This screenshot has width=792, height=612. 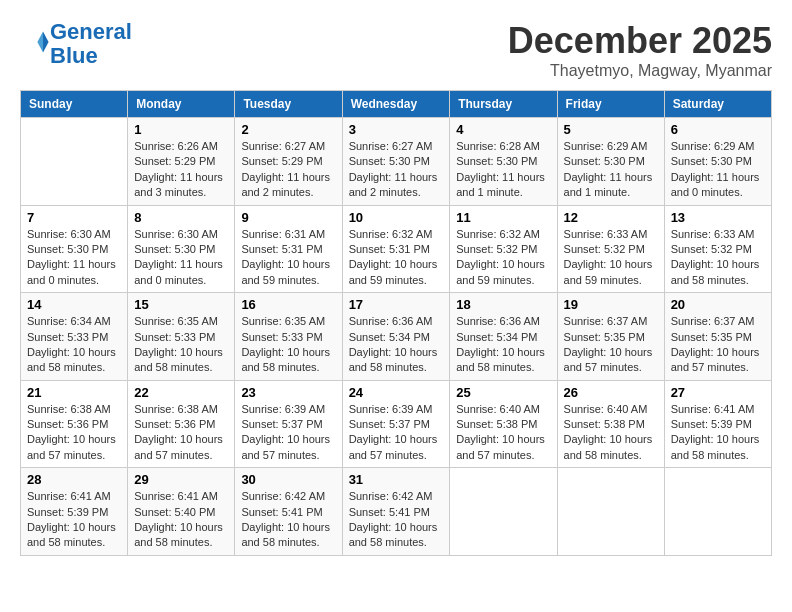 I want to click on cell-info: Sunrise: 6:32 AMSunset: 5:32 PMDaylight:…, so click(x=500, y=257).